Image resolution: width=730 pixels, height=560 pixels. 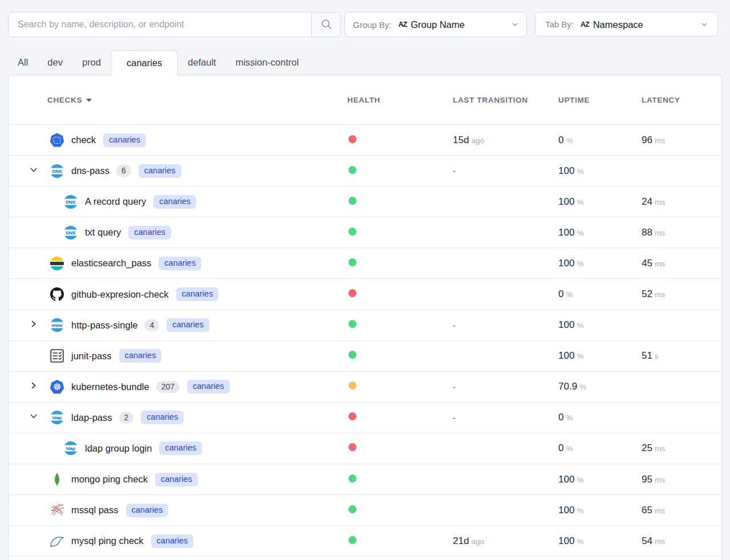 I want to click on search-box, so click(x=175, y=25).